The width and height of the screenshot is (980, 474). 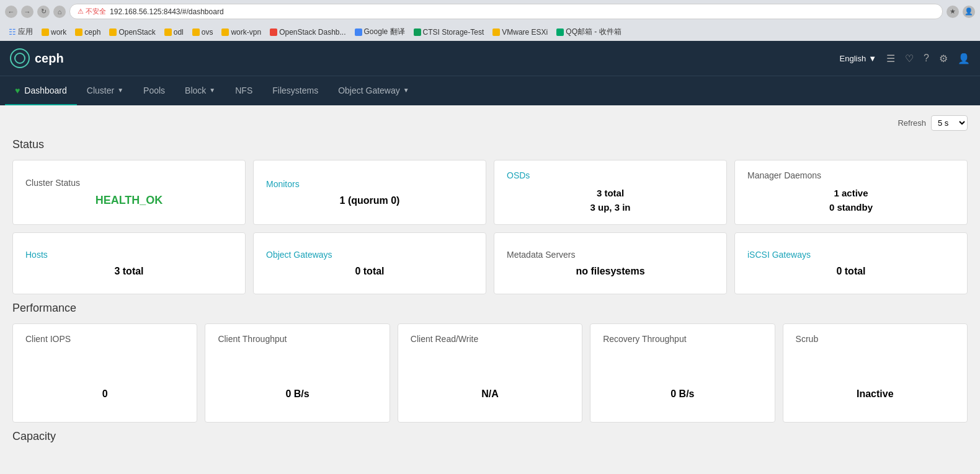 I want to click on logo-text: ceph, so click(x=50, y=58).